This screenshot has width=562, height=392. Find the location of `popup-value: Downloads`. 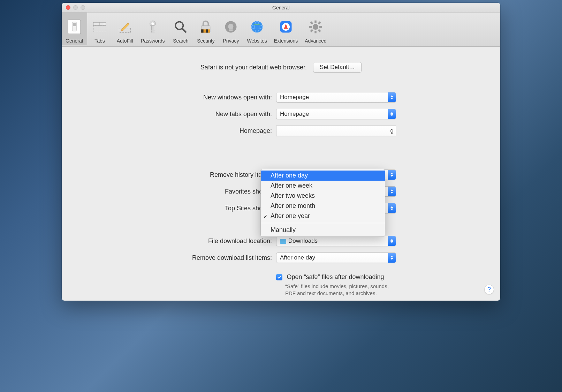

popup-value: Downloads is located at coordinates (303, 241).